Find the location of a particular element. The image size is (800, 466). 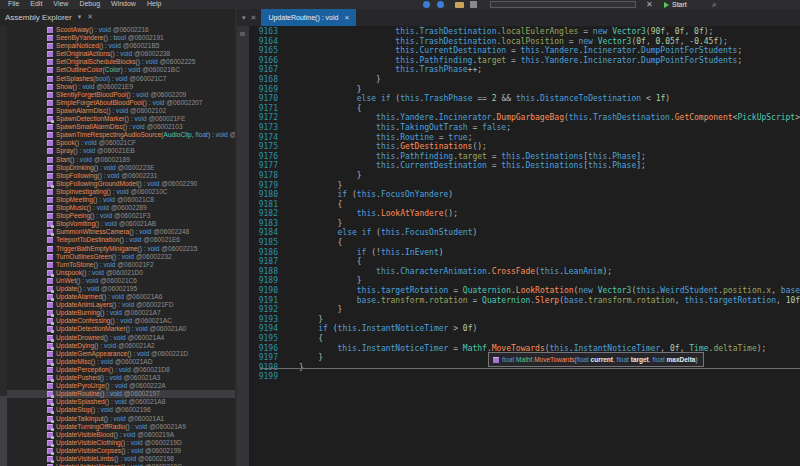

menu-item-debug: Debug is located at coordinates (90, 4).